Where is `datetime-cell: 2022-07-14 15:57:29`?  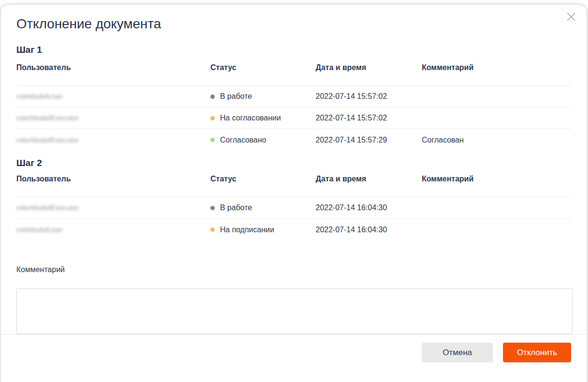
datetime-cell: 2022-07-14 15:57:29 is located at coordinates (369, 140).